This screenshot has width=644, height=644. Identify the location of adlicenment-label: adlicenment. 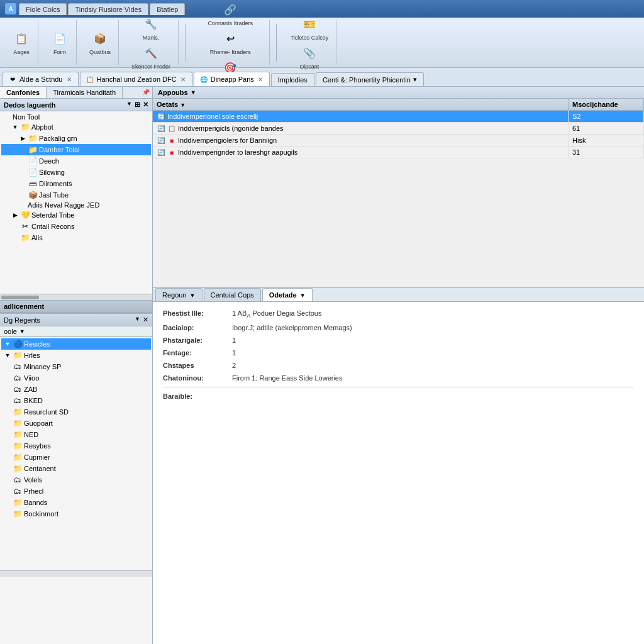
(24, 306).